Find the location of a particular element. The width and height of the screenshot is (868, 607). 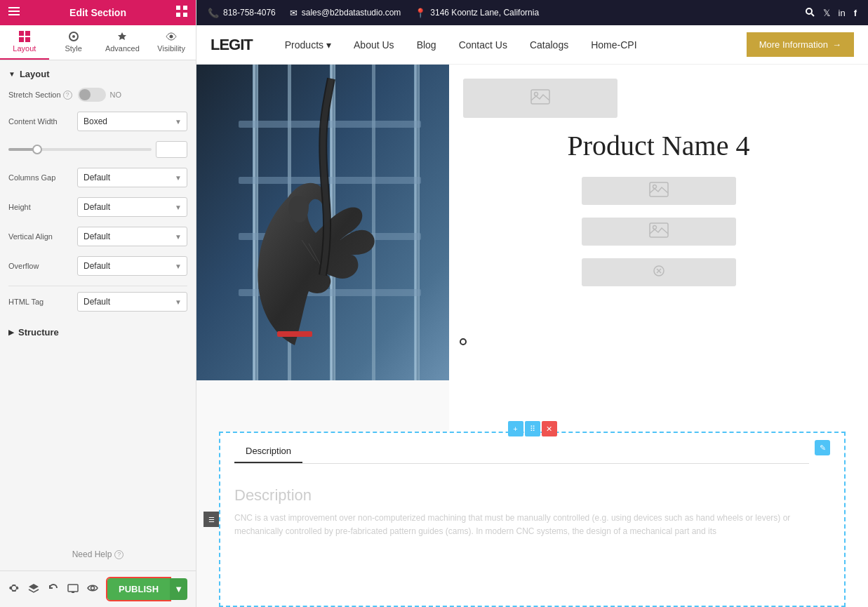

facebook-icon: f is located at coordinates (855, 13).